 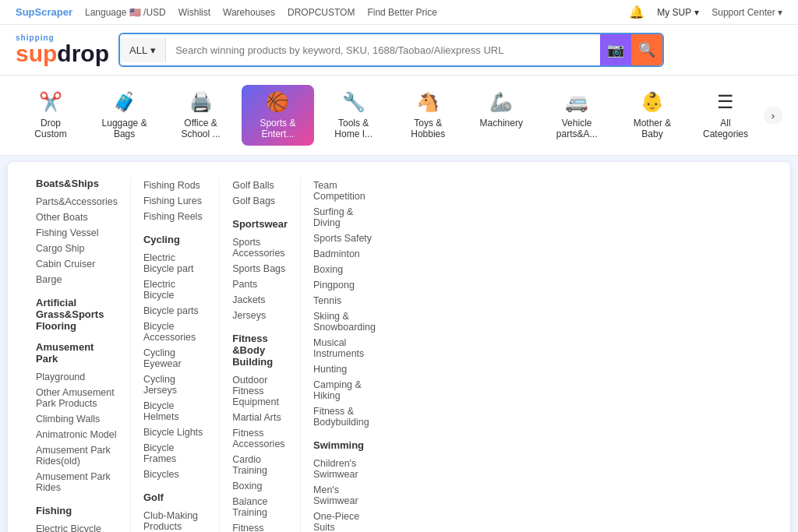 I want to click on menu-item: Fishing Rods, so click(x=175, y=185).